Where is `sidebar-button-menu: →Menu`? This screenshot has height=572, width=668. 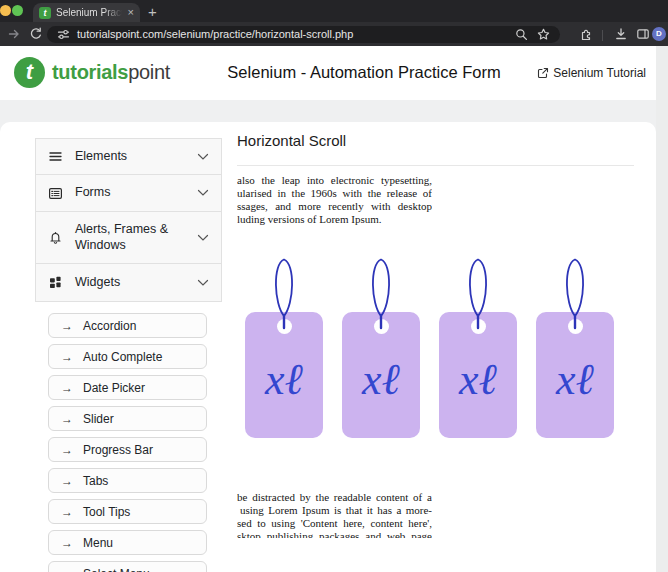 sidebar-button-menu: →Menu is located at coordinates (128, 542).